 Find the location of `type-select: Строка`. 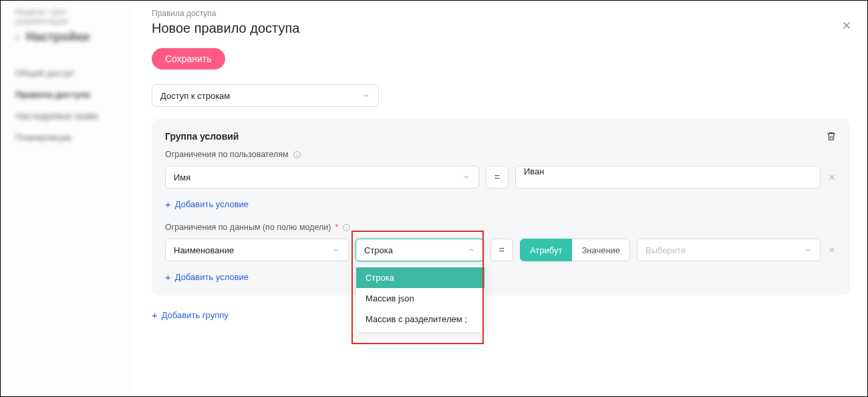

type-select: Строка is located at coordinates (420, 250).